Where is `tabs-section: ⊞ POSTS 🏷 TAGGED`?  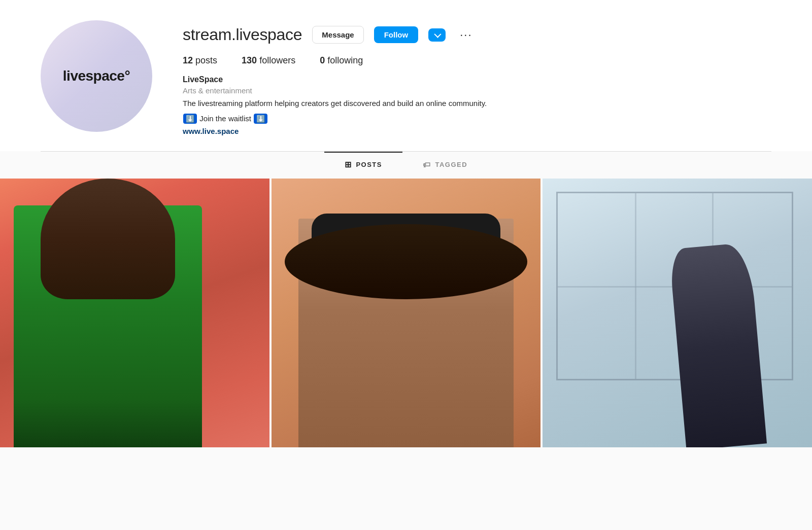
tabs-section: ⊞ POSTS 🏷 TAGGED is located at coordinates (406, 164).